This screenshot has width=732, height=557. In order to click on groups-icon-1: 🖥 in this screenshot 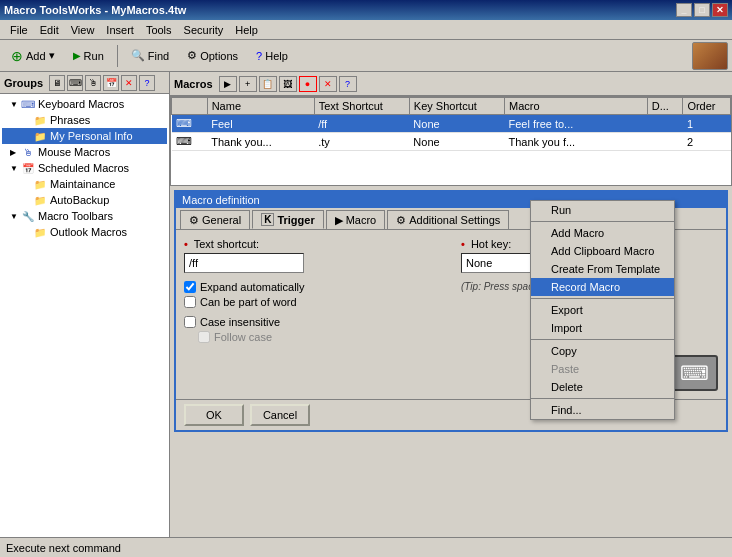, I will do `click(57, 83)`.